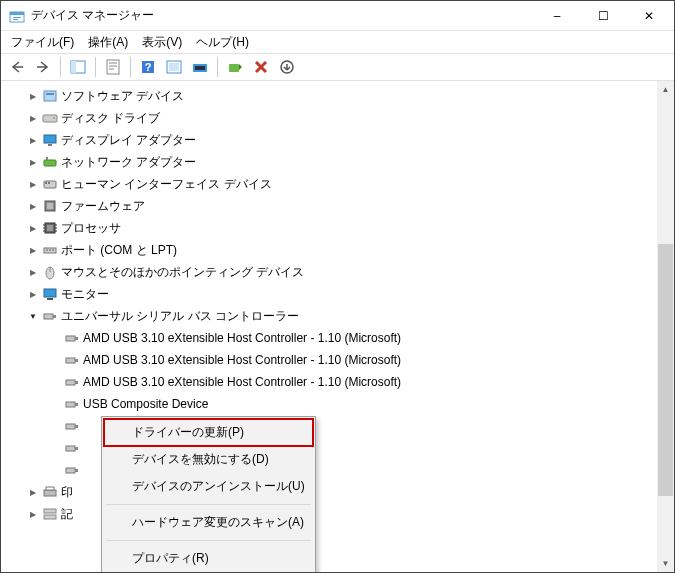  I want to click on mouse-icon, so click(50, 272).